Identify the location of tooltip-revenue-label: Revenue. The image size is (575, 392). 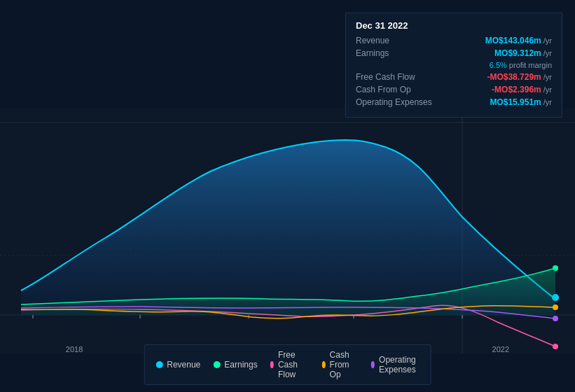
(373, 41).